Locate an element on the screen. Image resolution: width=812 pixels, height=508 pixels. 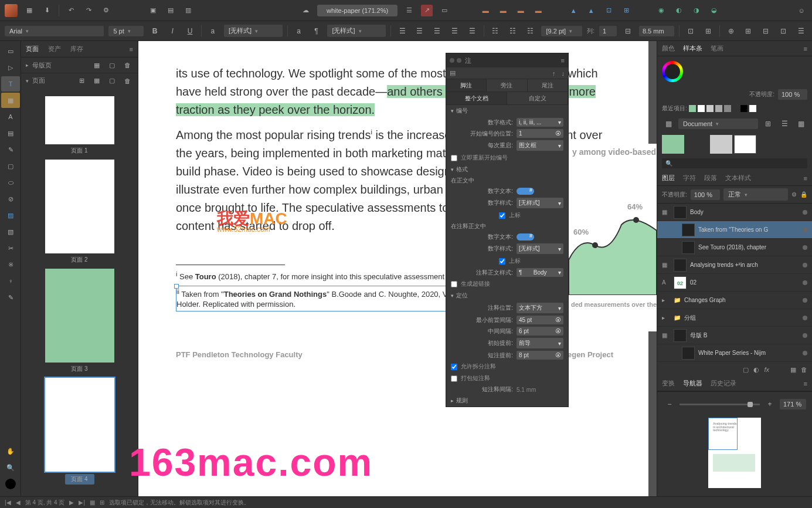
zoom-tool-icon: 🔍 is located at coordinates (11, 468).